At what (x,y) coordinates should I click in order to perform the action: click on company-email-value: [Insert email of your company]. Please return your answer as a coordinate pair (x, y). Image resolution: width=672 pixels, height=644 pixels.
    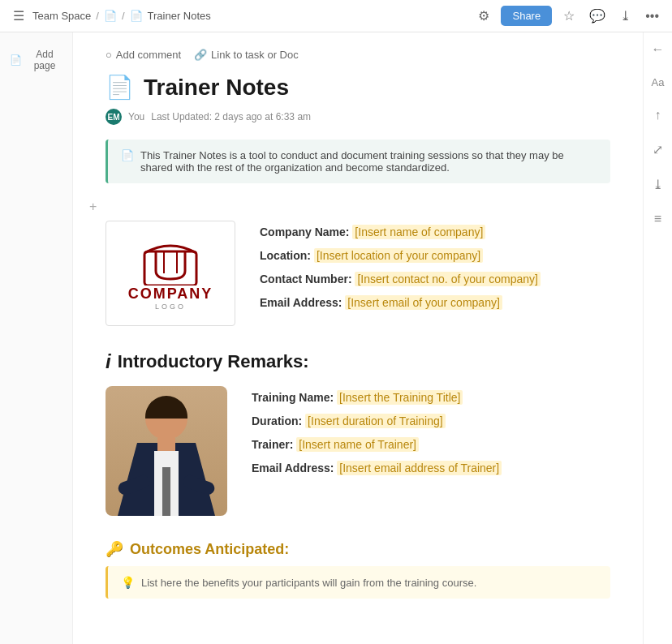
    Looking at the image, I should click on (424, 303).